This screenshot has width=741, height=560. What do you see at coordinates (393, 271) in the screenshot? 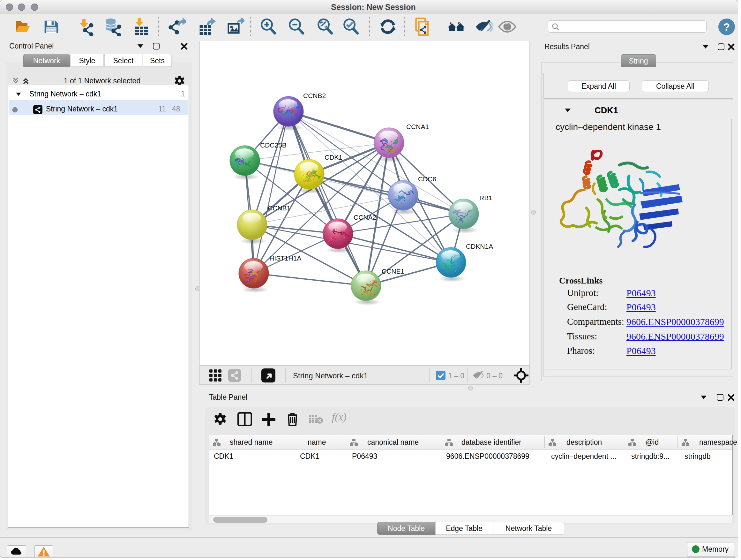
I see `svg-text: CCNE1` at bounding box center [393, 271].